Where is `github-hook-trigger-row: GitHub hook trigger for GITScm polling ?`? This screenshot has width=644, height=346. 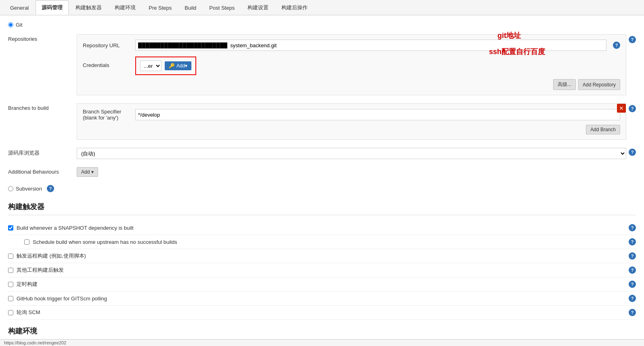
github-hook-trigger-row: GitHub hook trigger for GITScm polling ? is located at coordinates (322, 299).